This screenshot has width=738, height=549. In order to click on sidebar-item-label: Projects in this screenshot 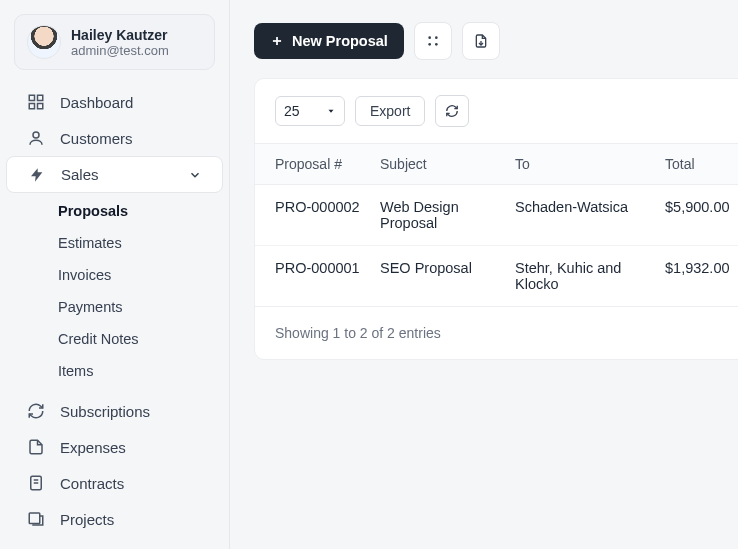, I will do `click(87, 520)`.